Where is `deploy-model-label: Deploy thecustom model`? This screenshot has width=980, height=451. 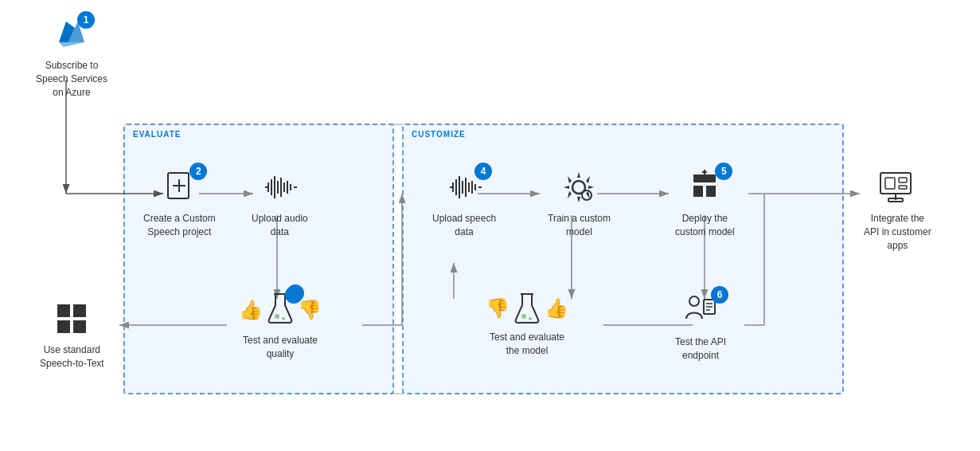
deploy-model-label: Deploy thecustom model is located at coordinates (705, 226).